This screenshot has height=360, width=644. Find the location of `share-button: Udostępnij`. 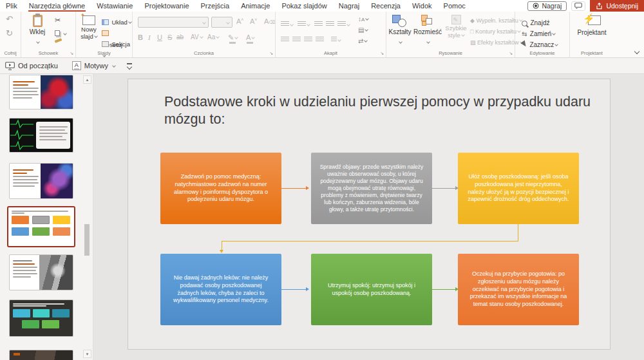

share-button: Udostępnij is located at coordinates (617, 6).